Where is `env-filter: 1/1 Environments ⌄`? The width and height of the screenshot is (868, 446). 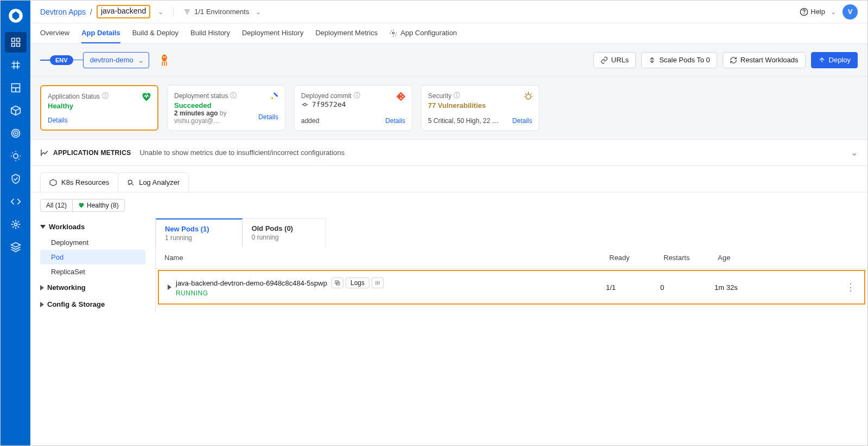 env-filter: 1/1 Environments ⌄ is located at coordinates (222, 12).